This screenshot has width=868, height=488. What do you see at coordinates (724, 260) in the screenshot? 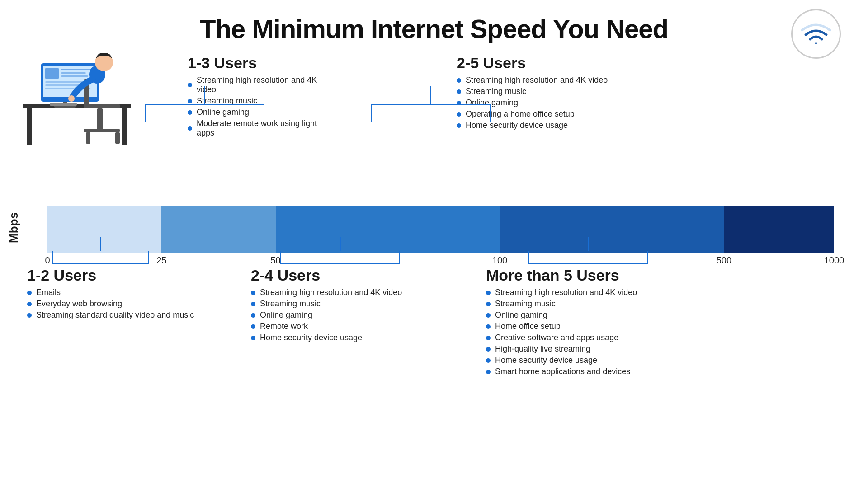
I see `scale-label-500: 500` at bounding box center [724, 260].